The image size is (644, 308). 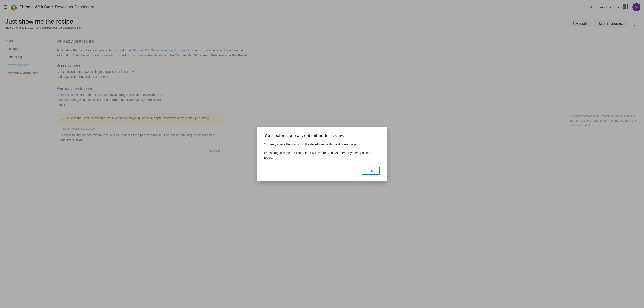 I want to click on dialog-body-line-2: Items staged to be published later will …, so click(x=322, y=156).